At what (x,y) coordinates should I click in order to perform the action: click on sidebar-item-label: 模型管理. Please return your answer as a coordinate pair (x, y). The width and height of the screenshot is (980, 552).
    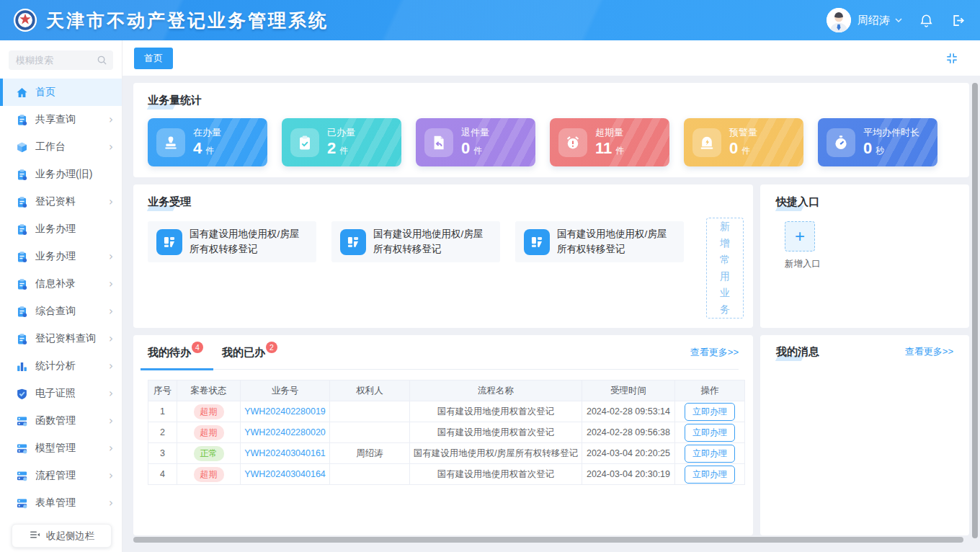
    Looking at the image, I should click on (72, 448).